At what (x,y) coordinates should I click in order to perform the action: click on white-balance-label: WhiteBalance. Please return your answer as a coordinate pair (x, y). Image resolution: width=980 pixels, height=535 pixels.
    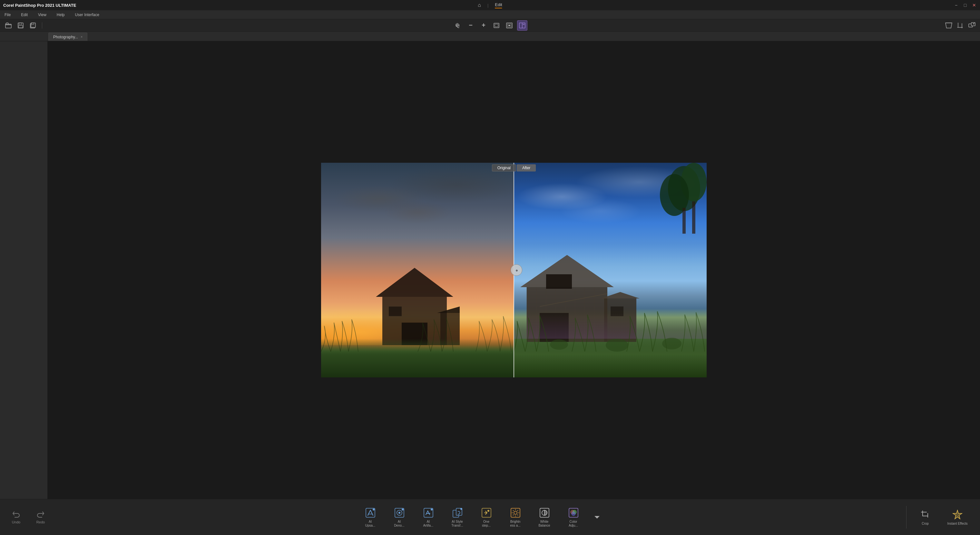
    Looking at the image, I should click on (544, 524).